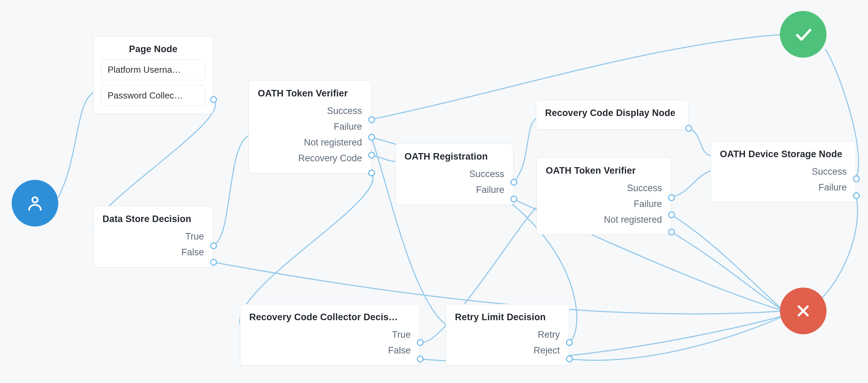  I want to click on check-icon, so click(803, 34).